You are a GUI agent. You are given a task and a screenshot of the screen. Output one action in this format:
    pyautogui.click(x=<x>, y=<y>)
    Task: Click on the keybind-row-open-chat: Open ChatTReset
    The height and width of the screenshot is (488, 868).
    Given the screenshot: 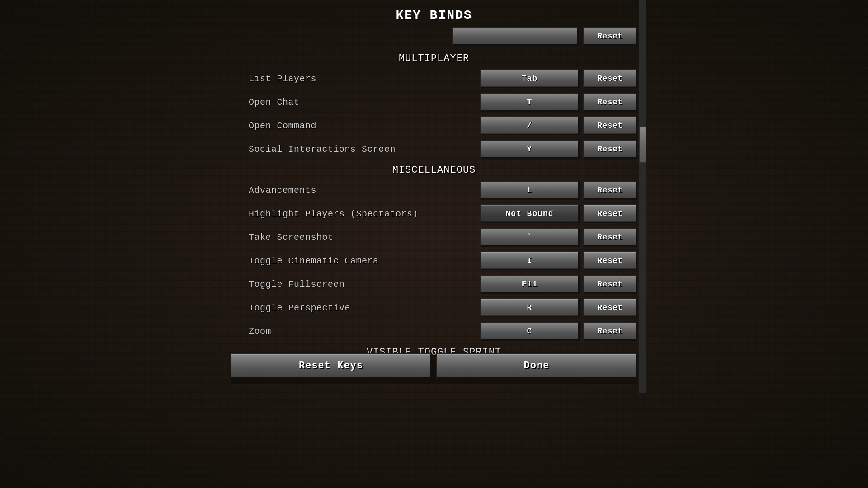 What is the action you would take?
    pyautogui.click(x=434, y=102)
    